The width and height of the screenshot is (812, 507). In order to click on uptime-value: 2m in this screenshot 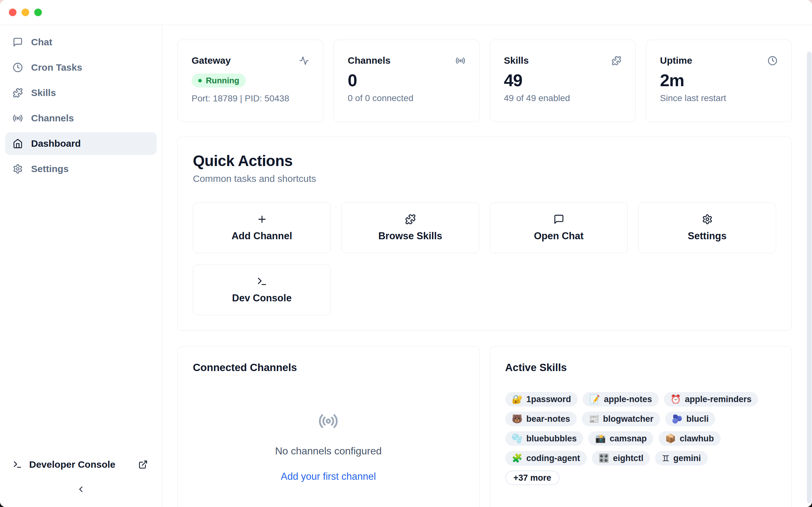, I will do `click(719, 80)`.